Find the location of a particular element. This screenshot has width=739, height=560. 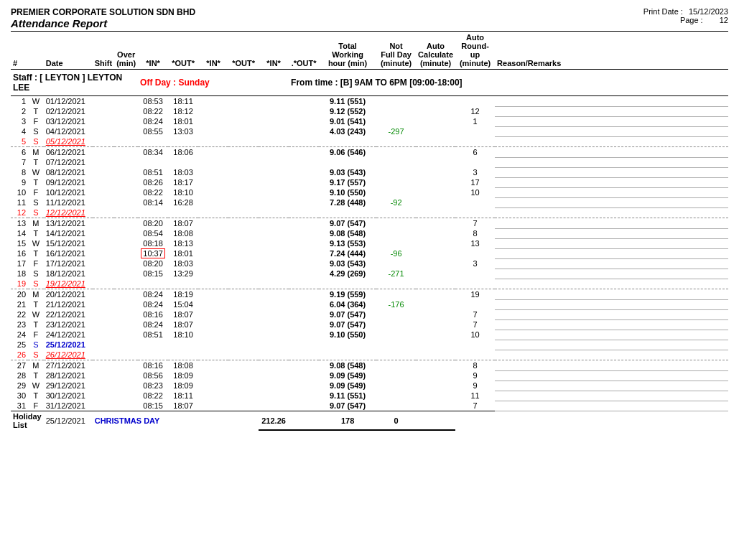

table-row: 14T14/12/202108:5418:089.08 (548)8 is located at coordinates (369, 233).